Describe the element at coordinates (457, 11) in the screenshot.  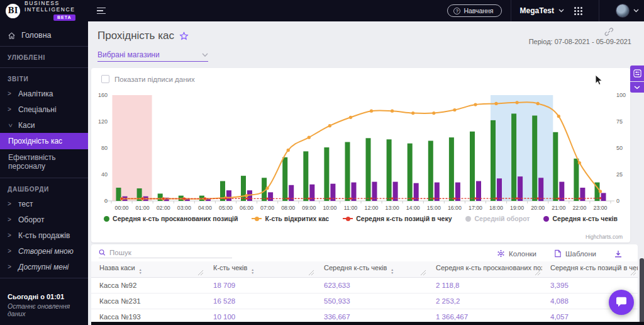
I see `question-icon: ?` at that location.